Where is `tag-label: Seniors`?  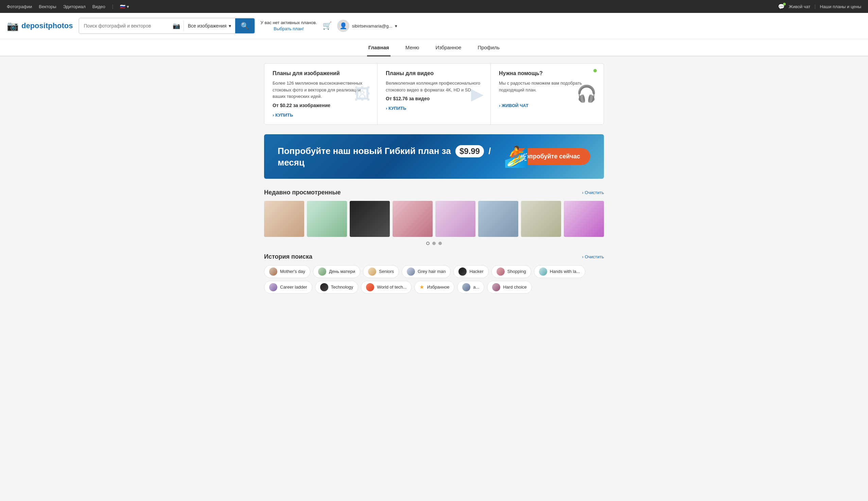
tag-label: Seniors is located at coordinates (386, 271).